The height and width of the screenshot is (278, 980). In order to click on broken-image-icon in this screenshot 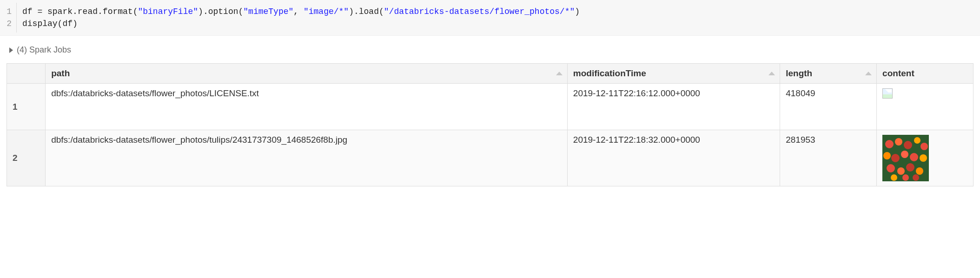, I will do `click(887, 93)`.